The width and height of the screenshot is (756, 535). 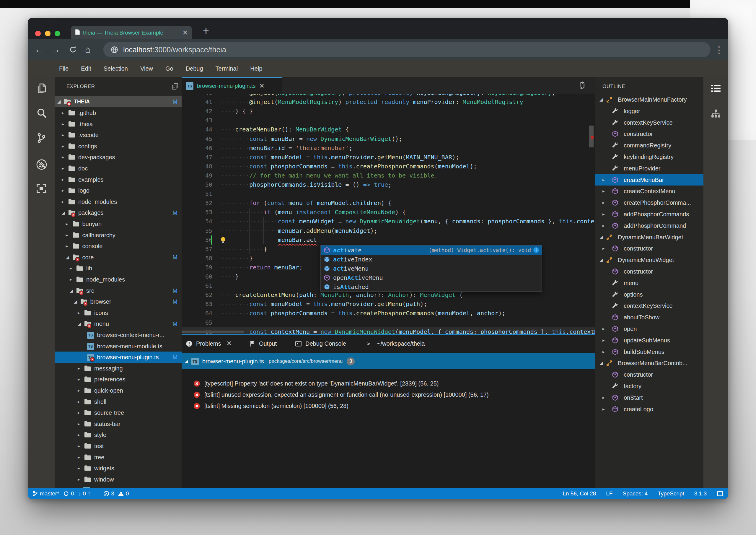 What do you see at coordinates (256, 69) in the screenshot?
I see `menu-help: Help` at bounding box center [256, 69].